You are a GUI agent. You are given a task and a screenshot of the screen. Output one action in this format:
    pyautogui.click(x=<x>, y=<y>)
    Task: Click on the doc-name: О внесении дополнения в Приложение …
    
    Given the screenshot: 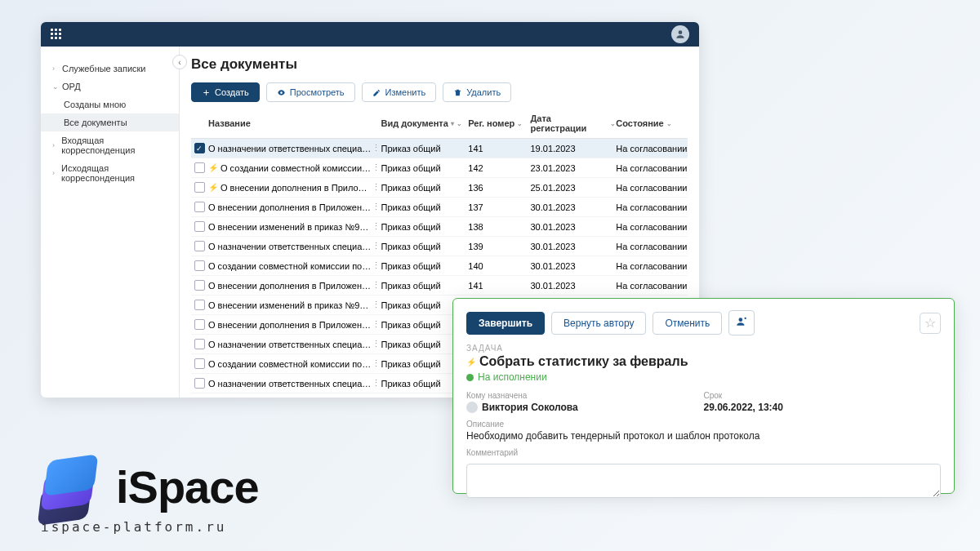 What is the action you would take?
    pyautogui.click(x=290, y=207)
    